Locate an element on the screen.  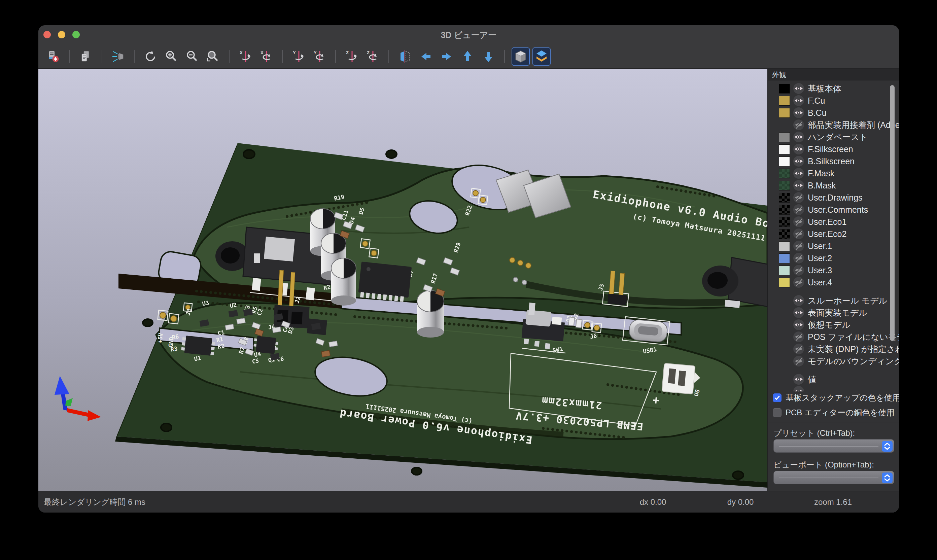
layer-row-user.comments: User.Comments is located at coordinates (833, 210).